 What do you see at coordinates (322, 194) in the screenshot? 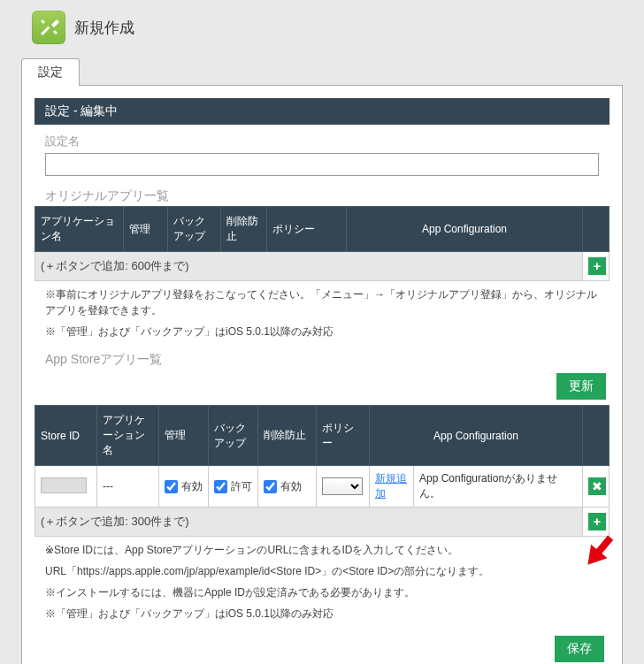
I see `original-apps-title: オリジナルアプリ一覧` at bounding box center [322, 194].